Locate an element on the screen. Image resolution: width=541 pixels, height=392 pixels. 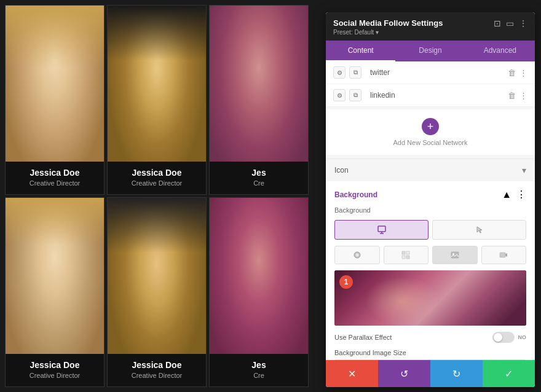
save-button: ✓ is located at coordinates (509, 374).